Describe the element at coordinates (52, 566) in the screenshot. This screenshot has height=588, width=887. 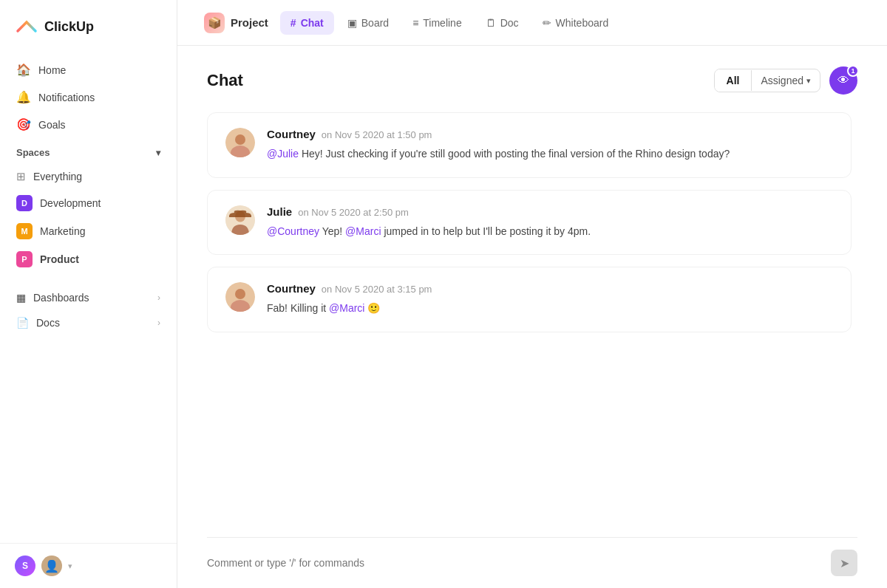
I see `user-avatar-photo: 👤` at that location.